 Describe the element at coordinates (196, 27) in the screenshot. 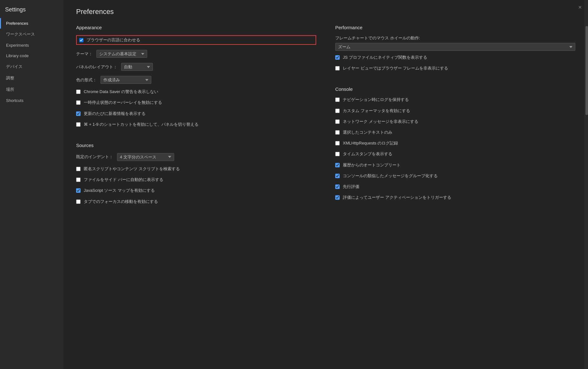

I see `appearance-title: Appearance` at that location.